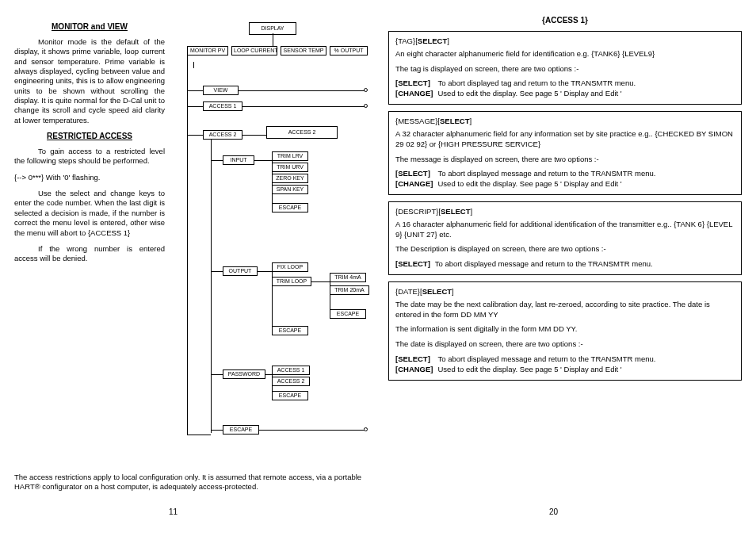  I want to click on flow-pw-access1: ACCESS 1, so click(291, 370).